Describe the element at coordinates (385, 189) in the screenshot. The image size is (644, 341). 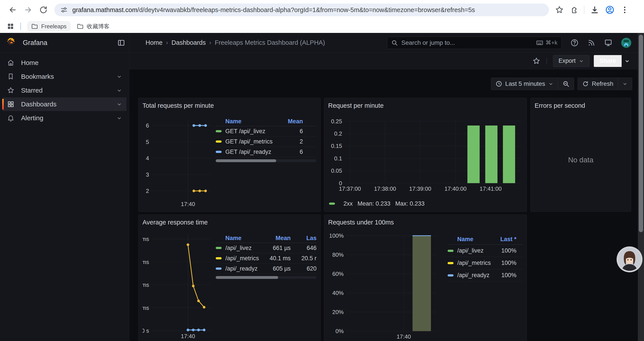
I see `svg-text: 17:38:00` at that location.